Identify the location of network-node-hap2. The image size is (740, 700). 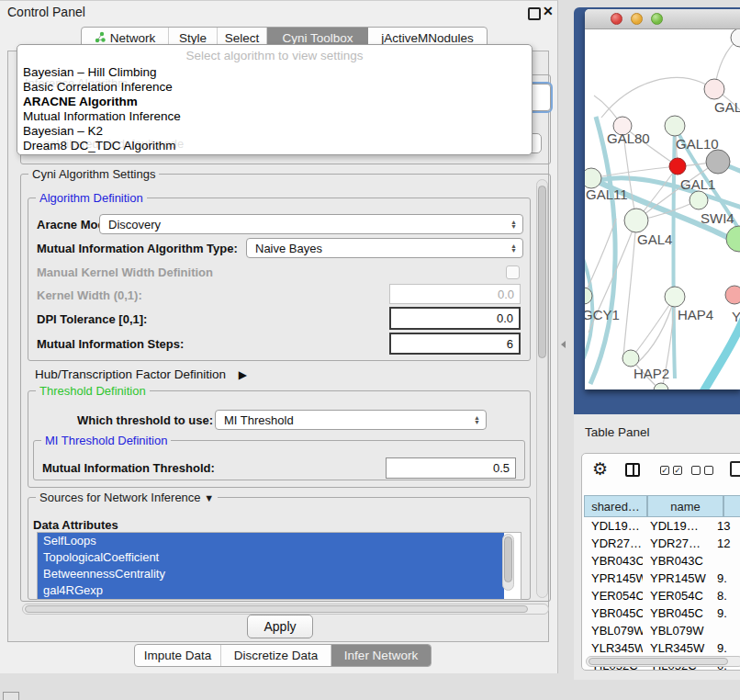
(631, 358).